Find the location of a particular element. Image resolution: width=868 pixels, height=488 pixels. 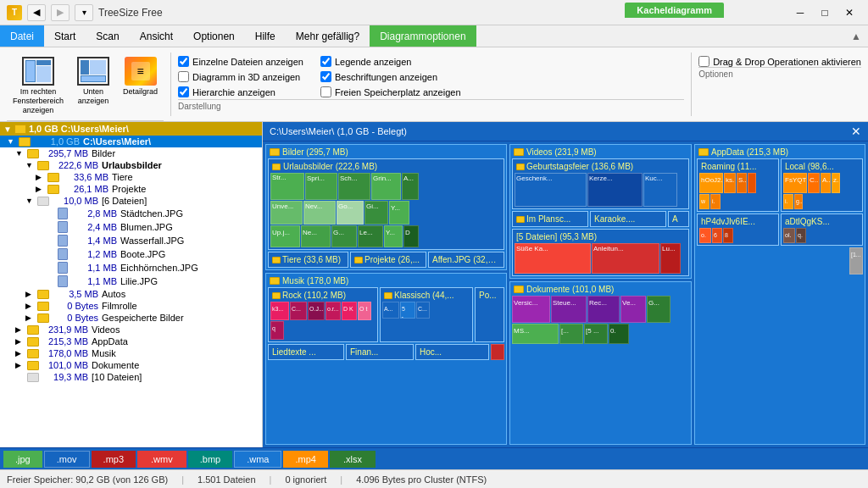

videos-group: Videos (231,9 MB) Geburtstagsfeier (136,… is located at coordinates (600, 212).